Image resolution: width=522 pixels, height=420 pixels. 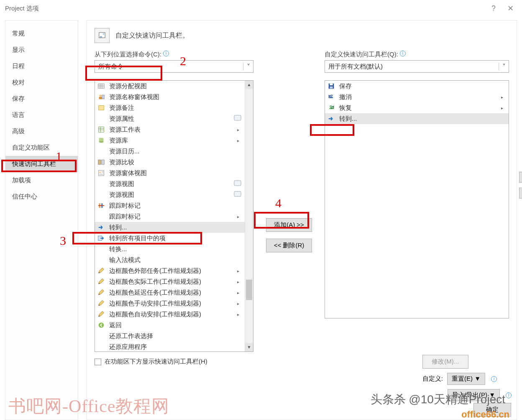 I want to click on qat-item-label: 保存, so click(x=423, y=86).